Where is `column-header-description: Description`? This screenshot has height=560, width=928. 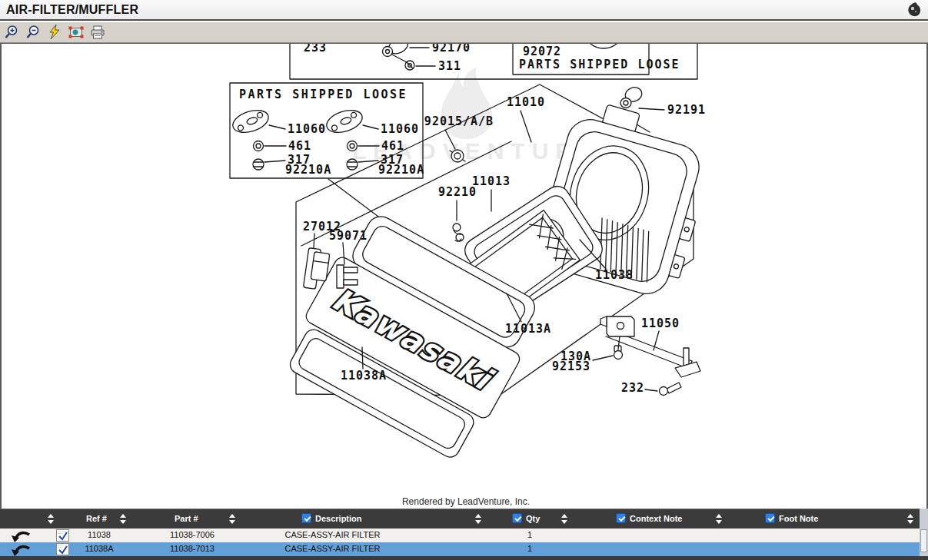 column-header-description: Description is located at coordinates (338, 519).